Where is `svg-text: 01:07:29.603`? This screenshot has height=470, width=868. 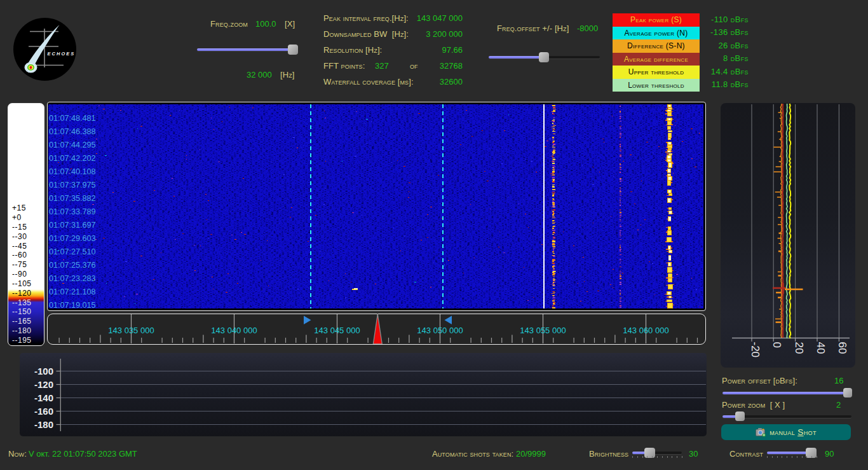 svg-text: 01:07:29.603 is located at coordinates (72, 238).